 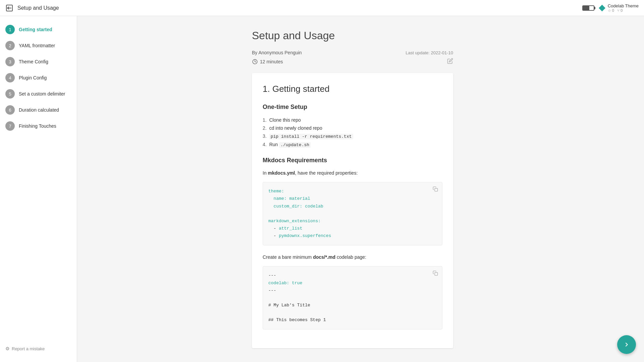 What do you see at coordinates (255, 62) in the screenshot?
I see `clock-icon` at bounding box center [255, 62].